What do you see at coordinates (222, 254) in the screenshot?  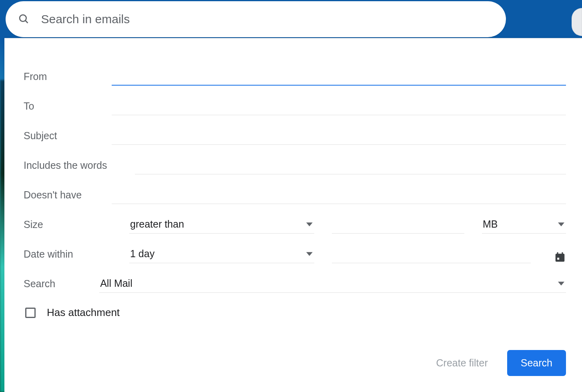 I see `date-range-select: 1 day` at bounding box center [222, 254].